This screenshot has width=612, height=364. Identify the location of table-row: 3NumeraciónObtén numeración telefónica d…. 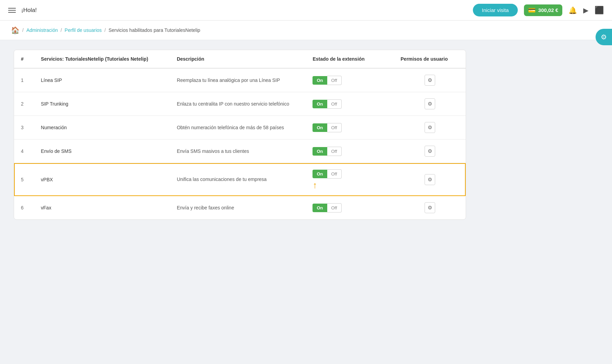
(240, 128).